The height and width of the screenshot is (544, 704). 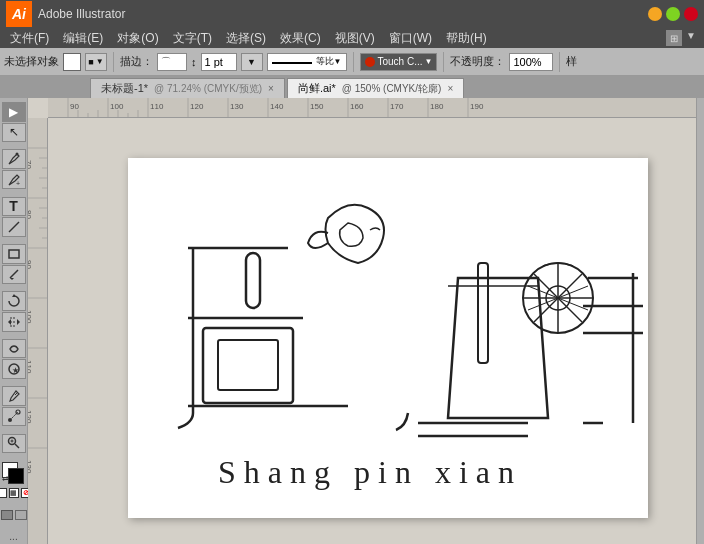 I want to click on stroke-color-swatch, so click(x=16, y=476).